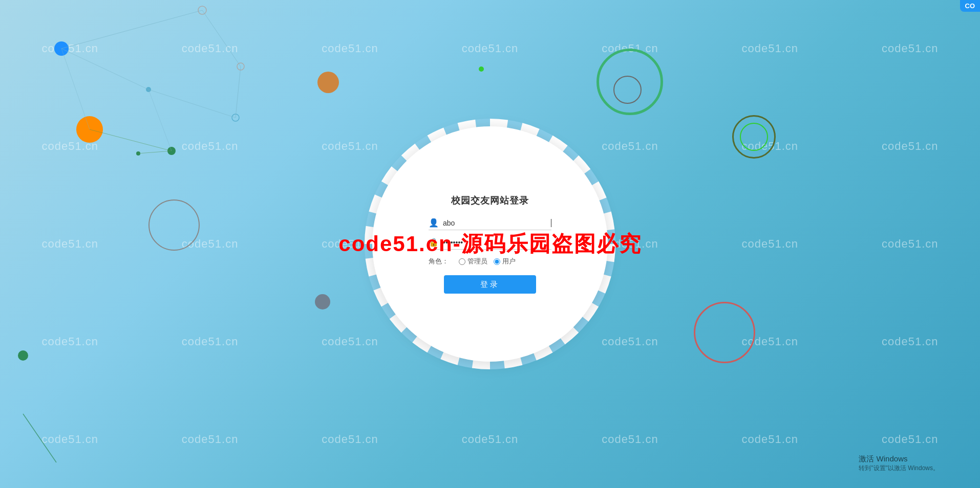 The width and height of the screenshot is (980, 488). What do you see at coordinates (970, 6) in the screenshot?
I see `top-right-badge: CO` at bounding box center [970, 6].